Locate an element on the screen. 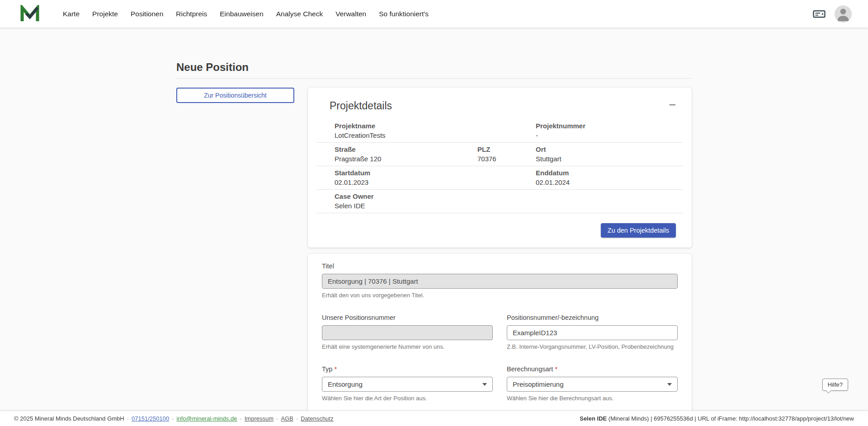 Image resolution: width=868 pixels, height=426 pixels. field-label: Enddatum is located at coordinates (609, 173).